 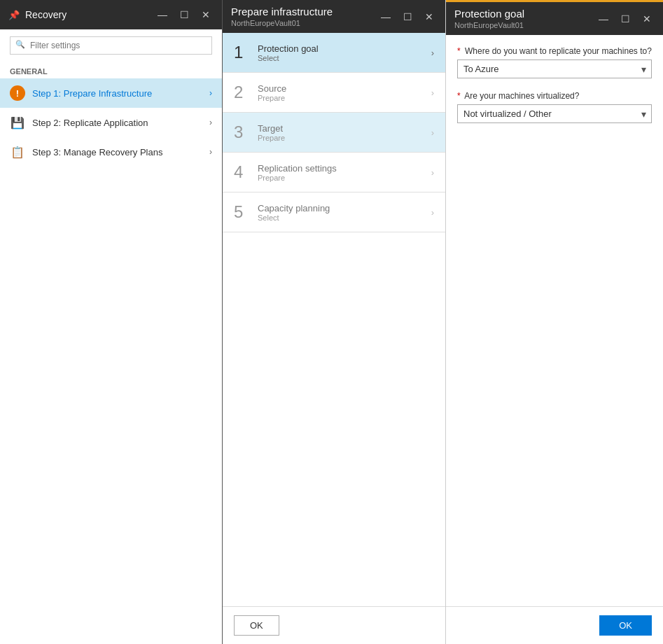 I want to click on required-star-2: *, so click(x=459, y=96).